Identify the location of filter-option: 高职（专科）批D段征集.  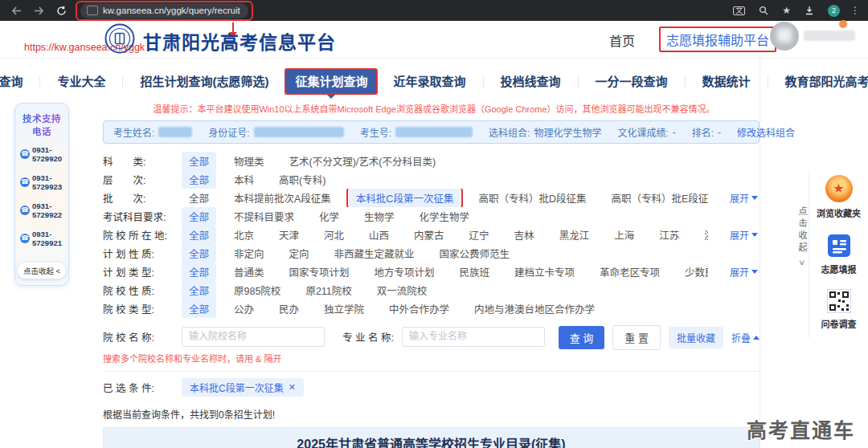
(532, 198).